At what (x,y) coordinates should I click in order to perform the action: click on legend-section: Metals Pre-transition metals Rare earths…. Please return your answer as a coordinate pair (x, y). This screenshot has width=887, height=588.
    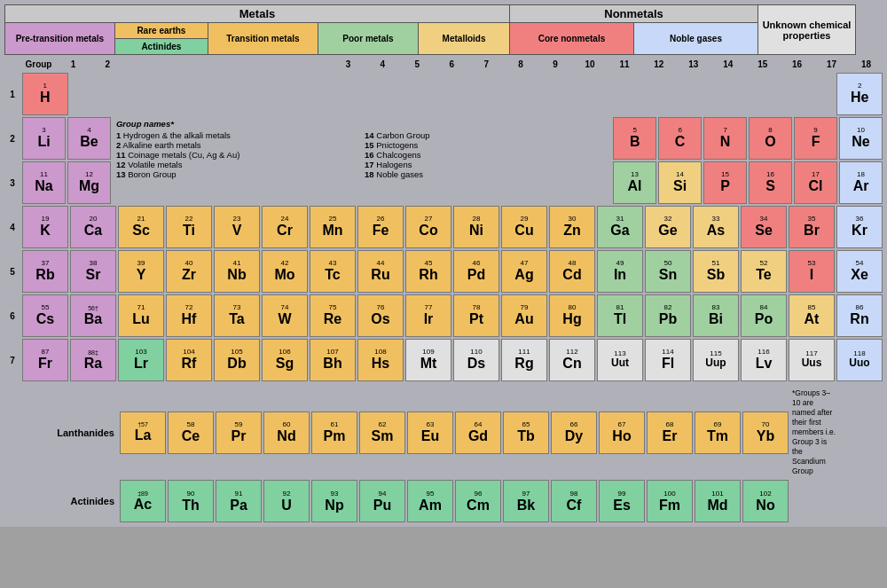
    Looking at the image, I should click on (444, 30).